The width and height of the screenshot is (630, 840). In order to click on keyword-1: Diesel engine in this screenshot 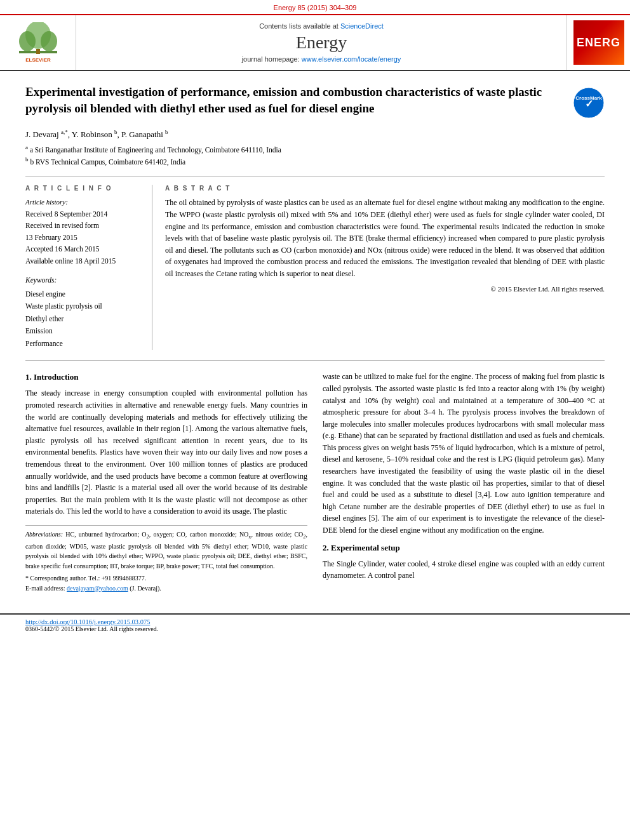, I will do `click(85, 295)`.